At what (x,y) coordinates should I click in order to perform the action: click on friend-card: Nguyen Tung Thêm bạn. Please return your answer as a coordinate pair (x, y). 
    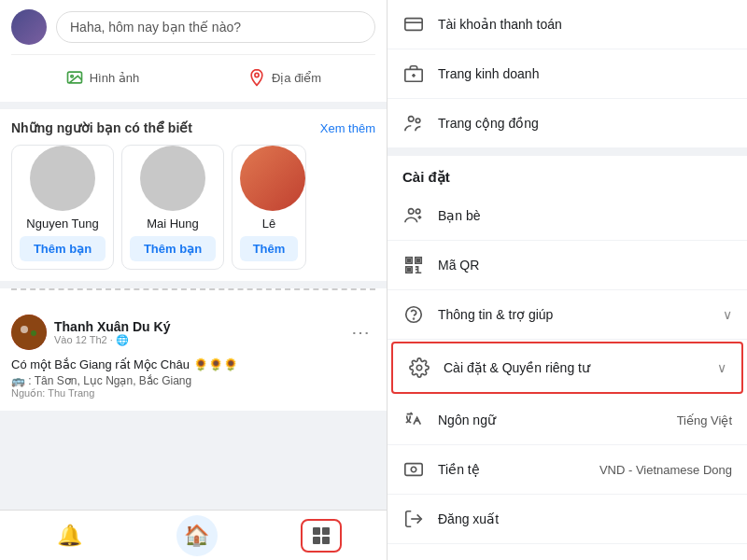
    Looking at the image, I should click on (63, 207).